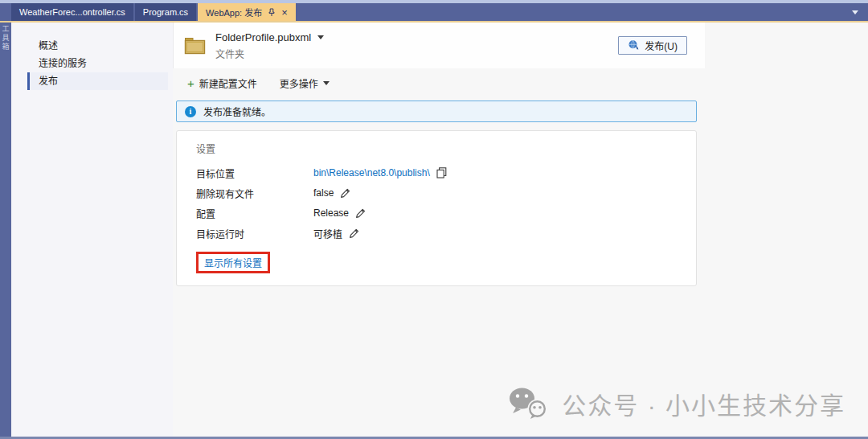 This screenshot has width=868, height=439. Describe the element at coordinates (855, 13) in the screenshot. I see `tab-list-chevron-down-icon` at that location.